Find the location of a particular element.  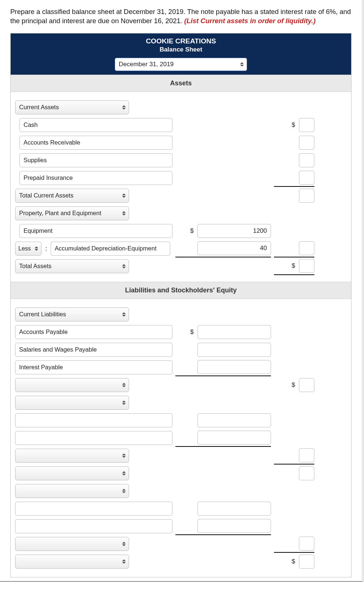

input-equipment: Equipment is located at coordinates (96, 231).